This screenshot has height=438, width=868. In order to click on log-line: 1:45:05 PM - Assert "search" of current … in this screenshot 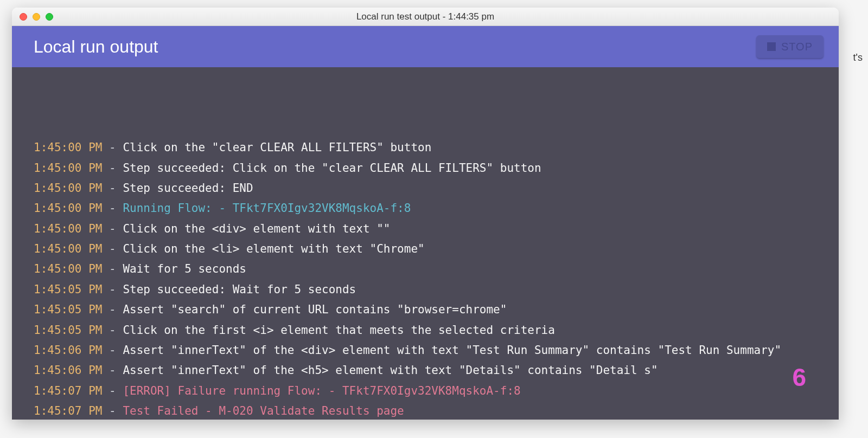, I will do `click(426, 310)`.